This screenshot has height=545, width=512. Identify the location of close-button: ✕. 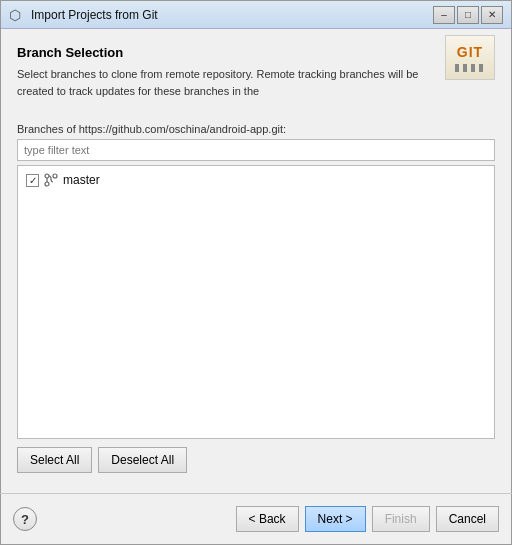
(492, 15).